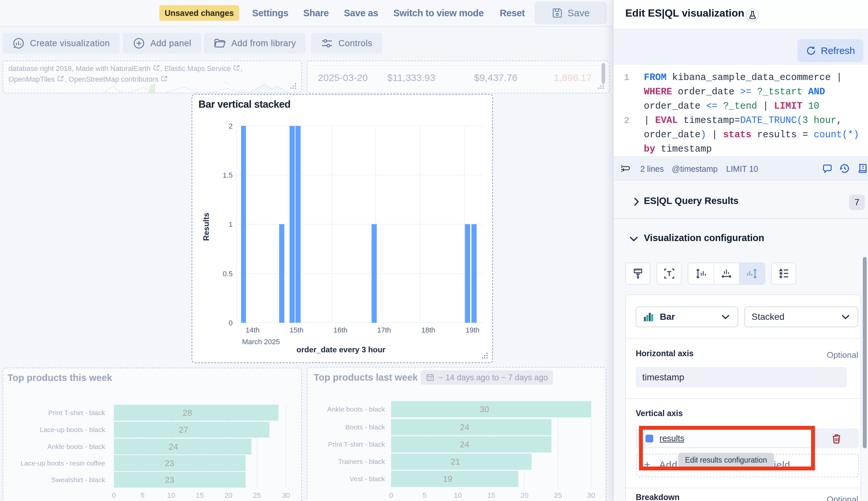 The height and width of the screenshot is (501, 868). What do you see at coordinates (384, 330) in the screenshot?
I see `svg-text: 17th` at bounding box center [384, 330].